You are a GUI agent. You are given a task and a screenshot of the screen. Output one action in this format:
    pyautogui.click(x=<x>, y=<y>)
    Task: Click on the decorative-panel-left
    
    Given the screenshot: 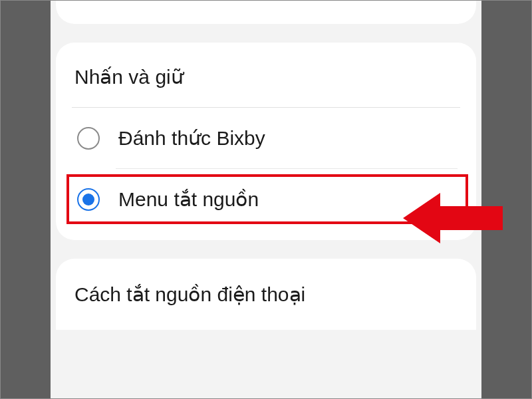 What is the action you would take?
    pyautogui.click(x=25, y=200)
    